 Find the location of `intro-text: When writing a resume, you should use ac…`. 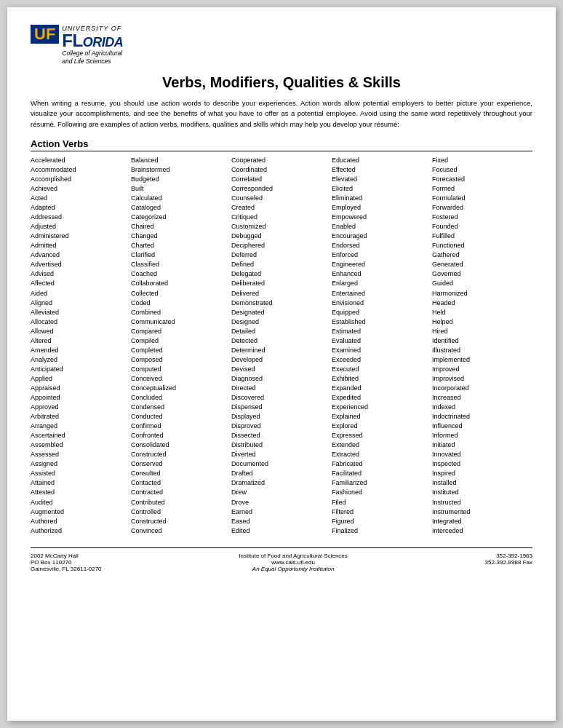

intro-text: When writing a resume, you should use ac… is located at coordinates (282, 114).